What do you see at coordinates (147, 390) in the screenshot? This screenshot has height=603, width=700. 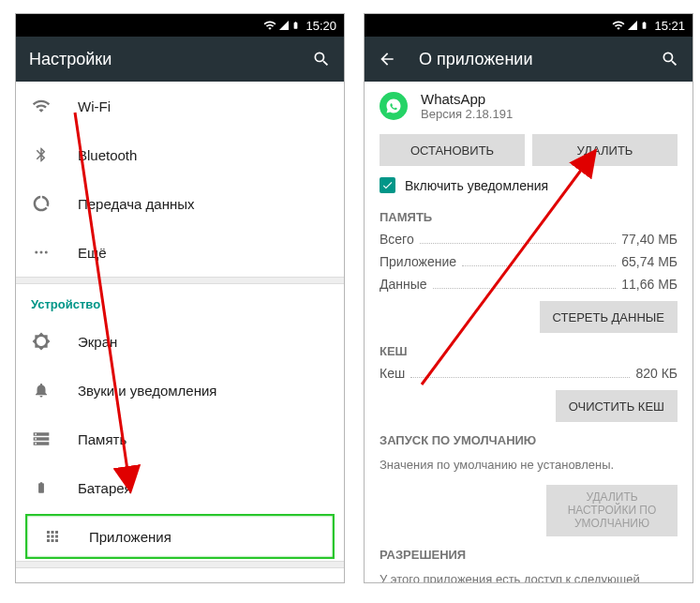 I see `settings-item-label: Звуки и уведомления` at bounding box center [147, 390].